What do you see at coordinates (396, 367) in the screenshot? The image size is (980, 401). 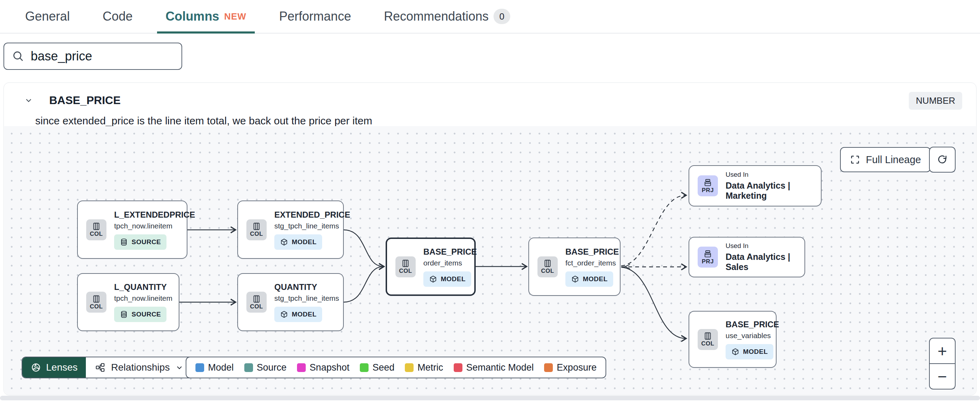 I see `resource-legend: Model Source Snapshot Seed Metric Semant…` at bounding box center [396, 367].